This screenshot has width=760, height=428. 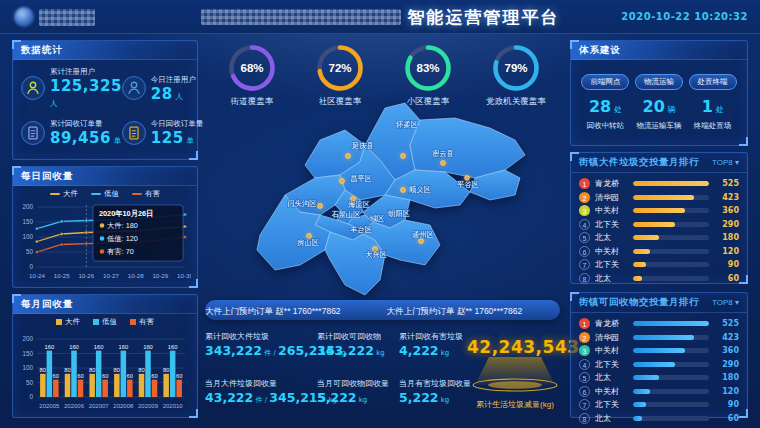 What do you see at coordinates (134, 88) in the screenshot?
I see `user-today-icon` at bounding box center [134, 88].